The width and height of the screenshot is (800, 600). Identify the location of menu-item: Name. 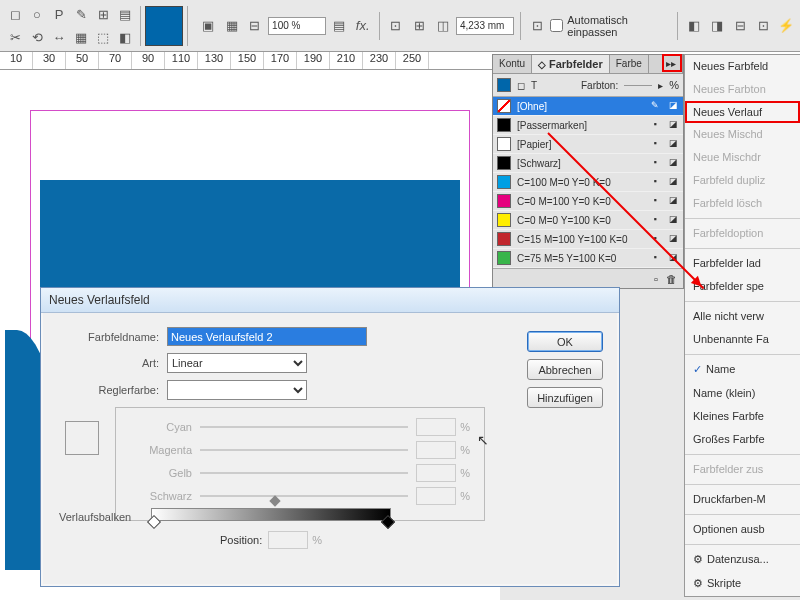
(742, 370).